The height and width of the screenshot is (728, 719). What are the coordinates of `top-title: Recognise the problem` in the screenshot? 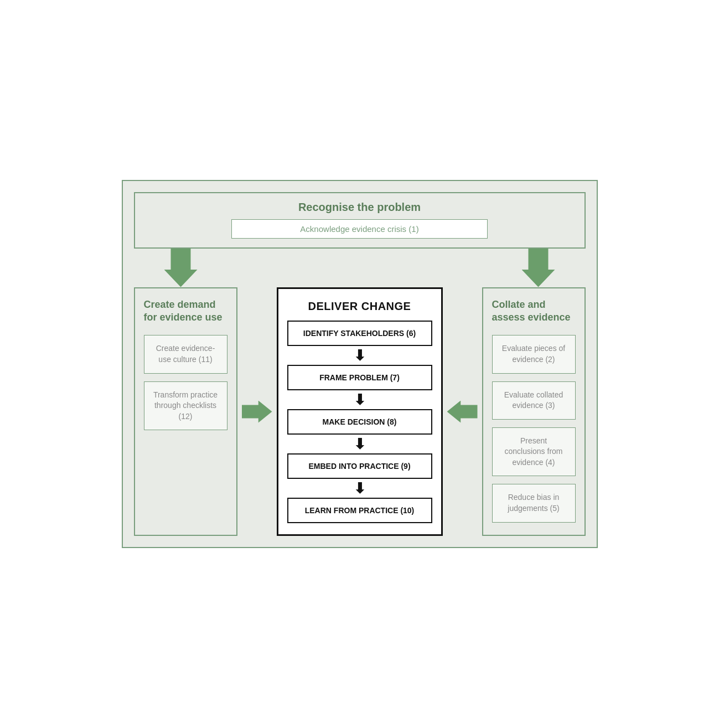 It's located at (360, 207).